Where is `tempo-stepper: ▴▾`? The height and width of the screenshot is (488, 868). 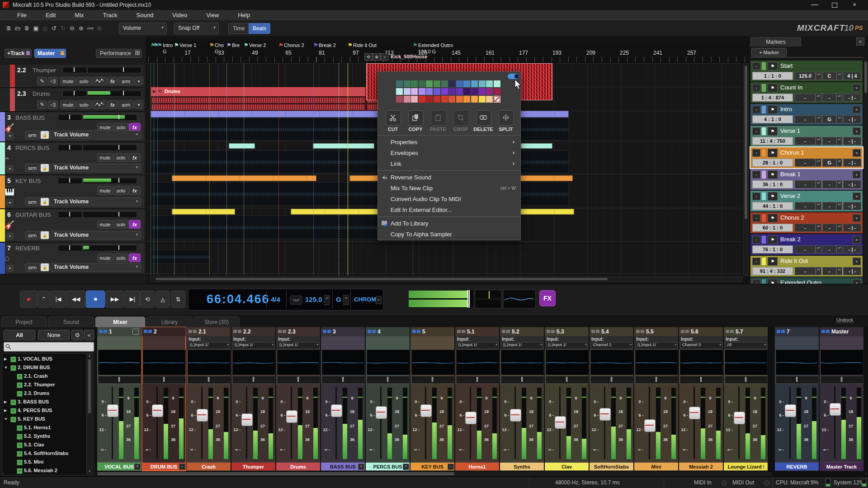
tempo-stepper: ▴▾ is located at coordinates (818, 141).